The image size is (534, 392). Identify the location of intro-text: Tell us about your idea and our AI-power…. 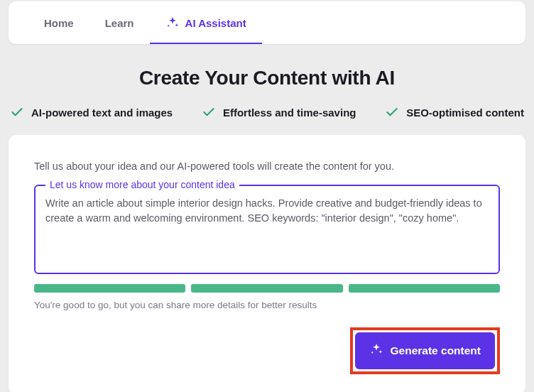
(267, 166).